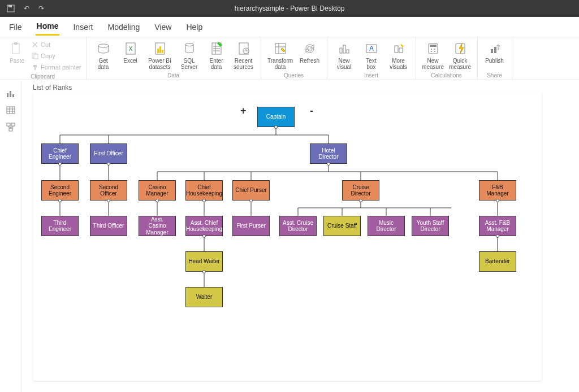 This screenshot has width=579, height=392. Describe the element at coordinates (47, 27) in the screenshot. I see `menu-home: Home` at that location.